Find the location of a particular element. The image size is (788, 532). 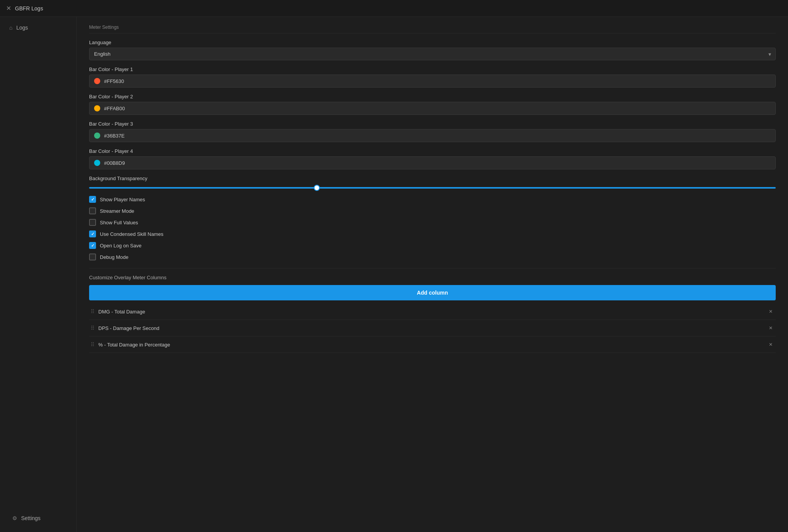

sidebar-item-settings: ⚙ Settings is located at coordinates (38, 518).